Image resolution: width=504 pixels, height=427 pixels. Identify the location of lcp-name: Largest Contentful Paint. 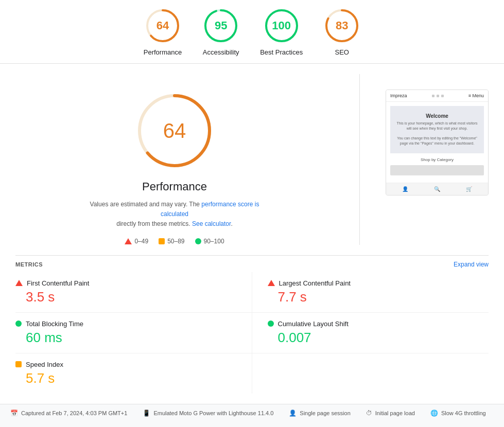
(315, 283).